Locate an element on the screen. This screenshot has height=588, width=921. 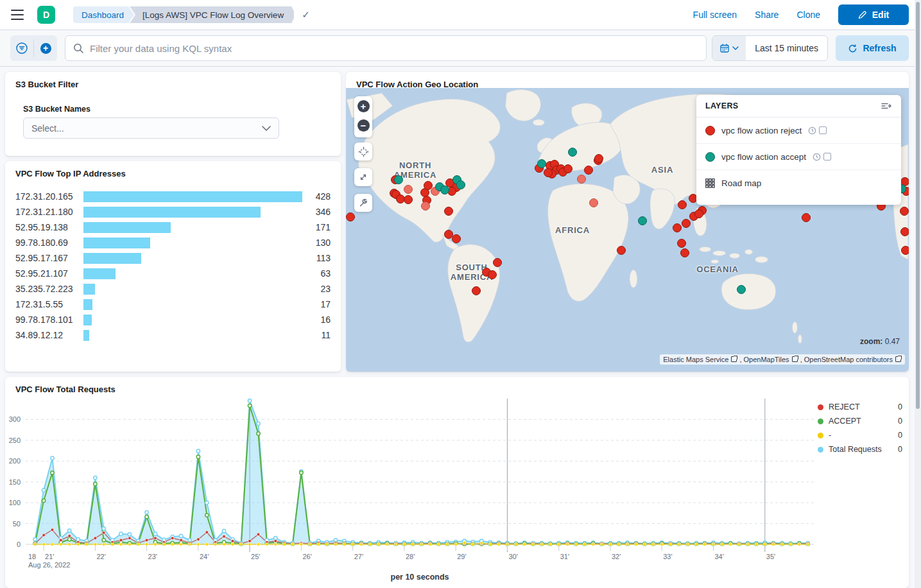
map-zoom-level: zoom: 0.47 is located at coordinates (880, 342).